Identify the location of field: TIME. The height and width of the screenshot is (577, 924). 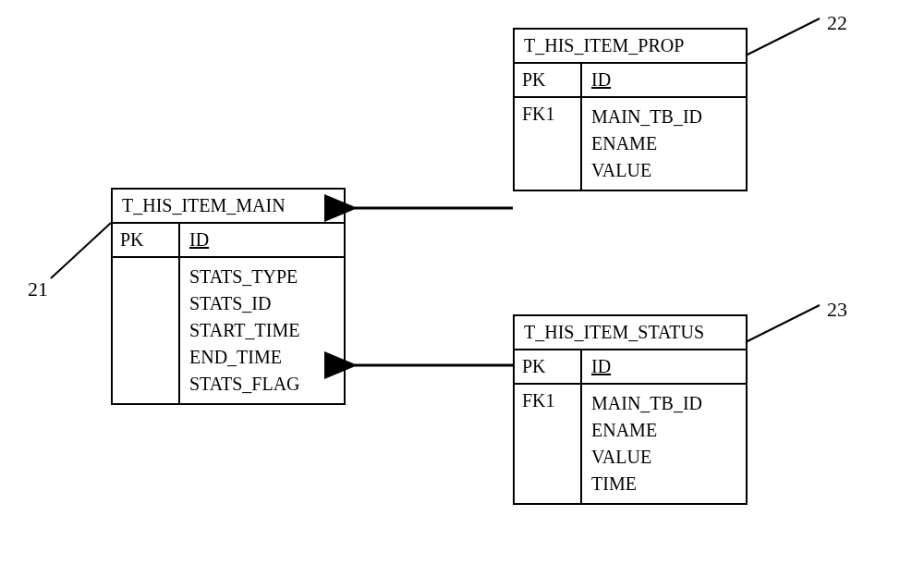
(663, 485).